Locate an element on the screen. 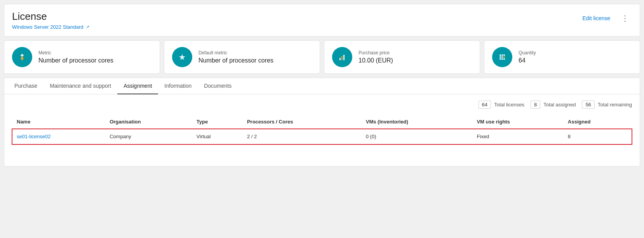  subtitle-link: Windows Server 2022 Standard is located at coordinates (48, 27).